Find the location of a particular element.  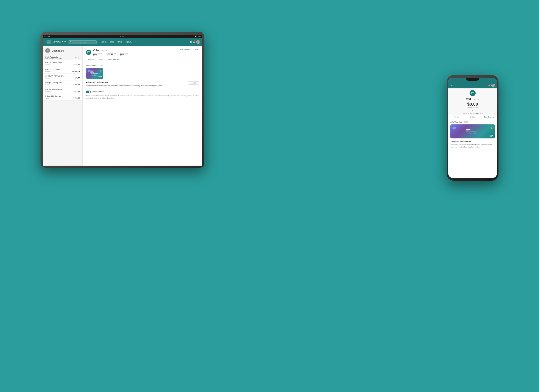

mail-button: ✉ 3 is located at coordinates (194, 42).